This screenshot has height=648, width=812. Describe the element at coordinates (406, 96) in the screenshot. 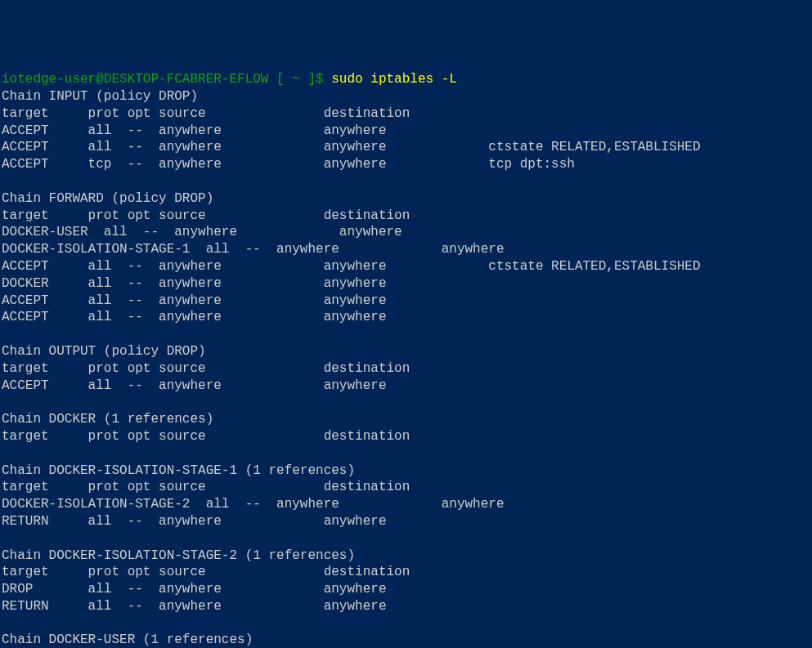

I see `chain-header: Chain INPUT (policy DROP)` at that location.